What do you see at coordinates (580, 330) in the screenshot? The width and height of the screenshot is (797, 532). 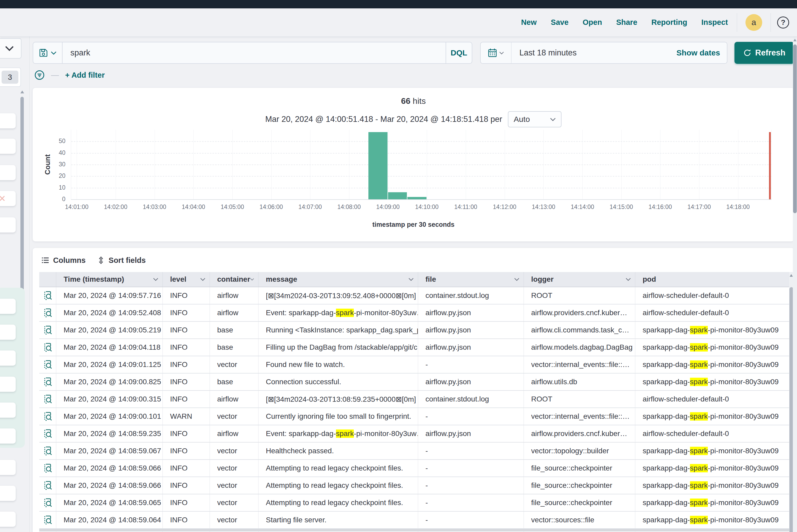 I see `cell-logger: airflow.cli.commands.task_c…` at bounding box center [580, 330].